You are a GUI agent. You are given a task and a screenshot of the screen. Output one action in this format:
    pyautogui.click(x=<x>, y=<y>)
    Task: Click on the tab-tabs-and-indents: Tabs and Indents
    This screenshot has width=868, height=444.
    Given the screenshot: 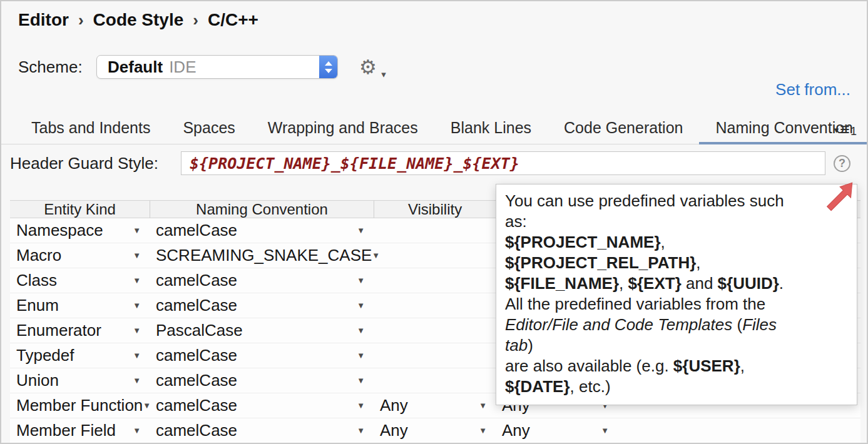 What is the action you would take?
    pyautogui.click(x=91, y=129)
    